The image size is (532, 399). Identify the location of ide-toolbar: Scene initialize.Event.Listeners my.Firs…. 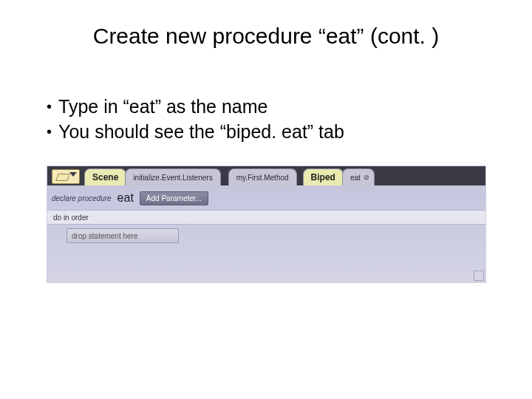
(266, 176).